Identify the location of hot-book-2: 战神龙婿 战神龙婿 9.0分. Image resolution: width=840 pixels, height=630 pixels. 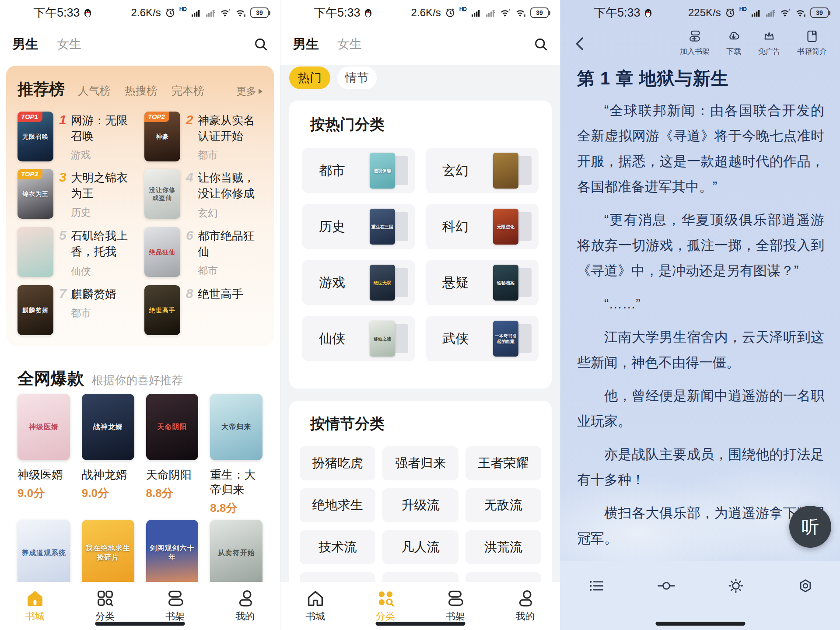
(108, 455).